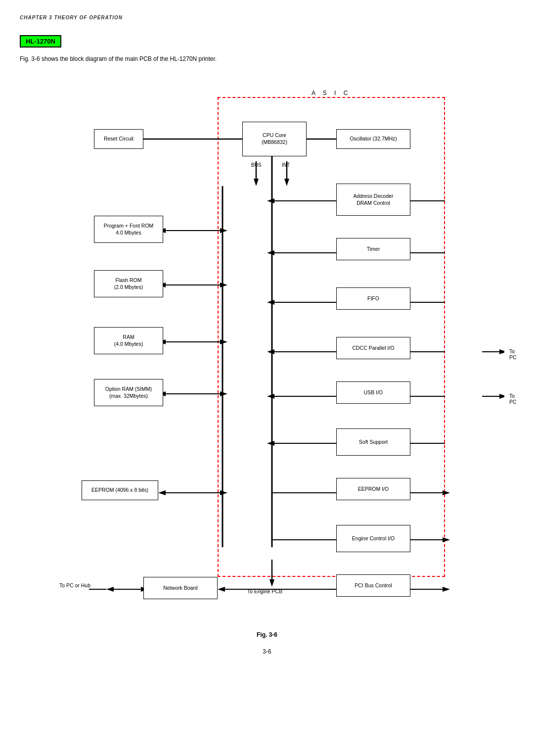 This screenshot has height=756, width=534. What do you see at coordinates (75, 586) in the screenshot?
I see `to-pc-hub-label: To PC or Hub` at bounding box center [75, 586].